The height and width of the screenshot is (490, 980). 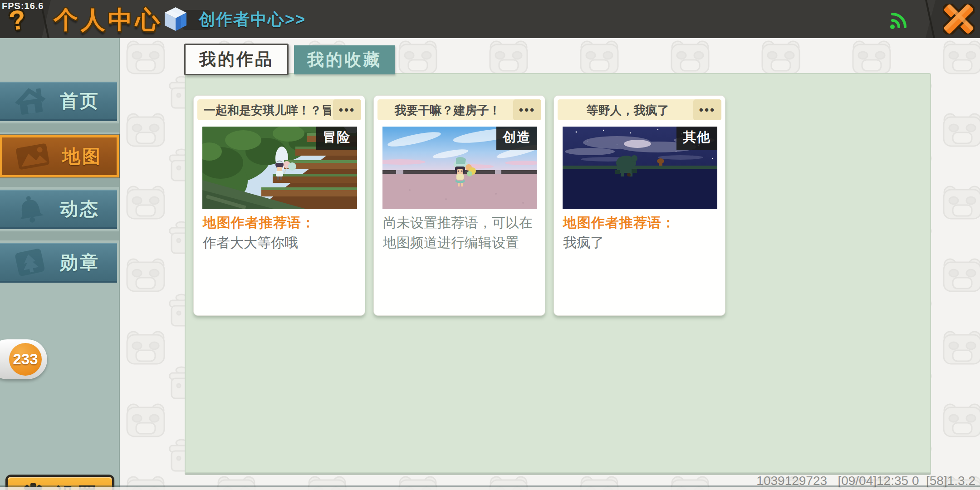 I want to click on map-title: 我要干嘛？建房子！, so click(x=447, y=110).